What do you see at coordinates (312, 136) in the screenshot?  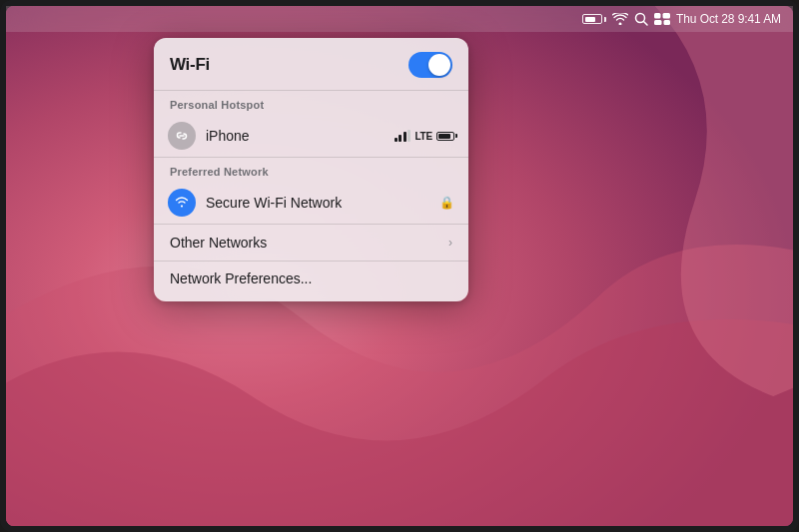 I see `iphone-hotspot-row: iPhone LTE` at bounding box center [312, 136].